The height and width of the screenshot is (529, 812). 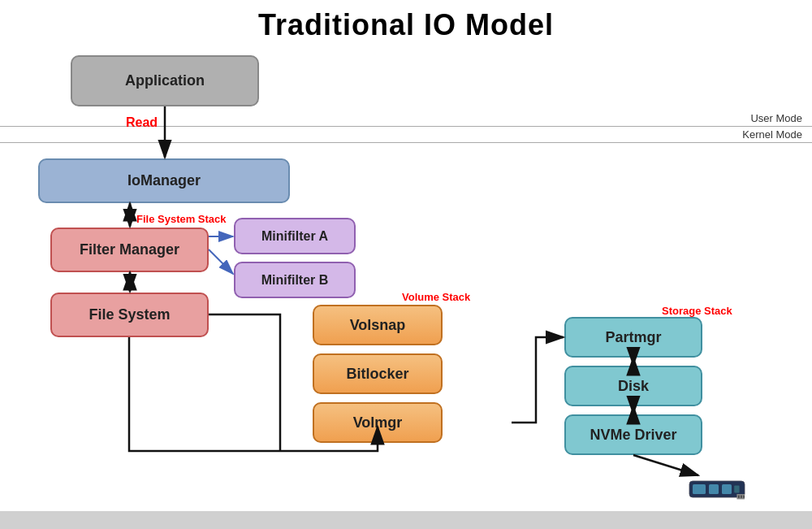 I want to click on volume-stack-label: Volume Stack, so click(x=436, y=297).